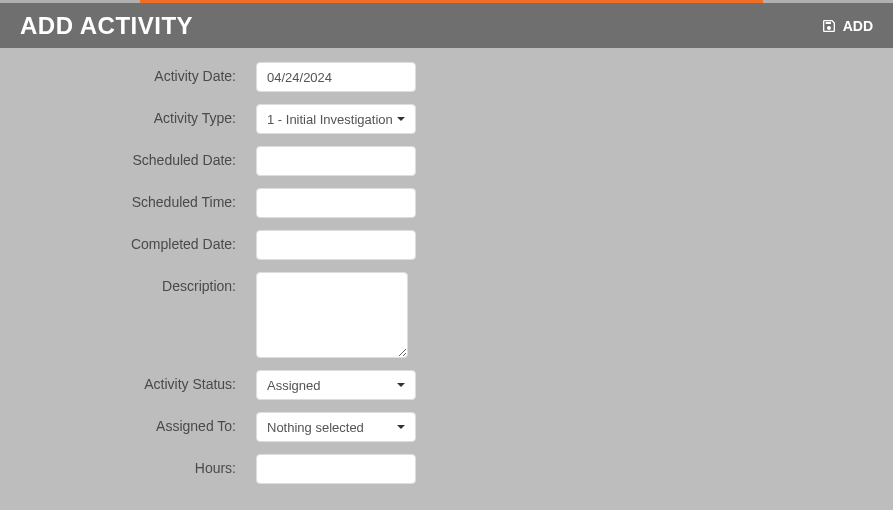 This screenshot has height=510, width=893. Describe the element at coordinates (128, 423) in the screenshot. I see `assigned-to-label: Assigned To:` at that location.